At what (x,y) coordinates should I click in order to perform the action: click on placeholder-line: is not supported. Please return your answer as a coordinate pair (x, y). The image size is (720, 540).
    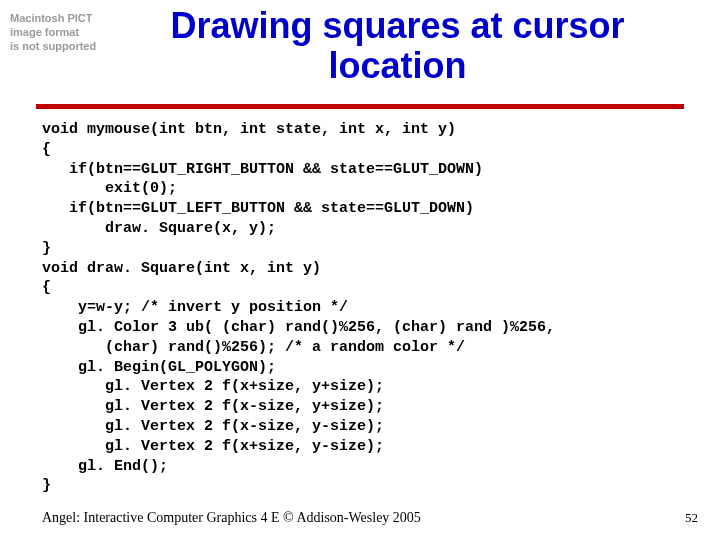
    Looking at the image, I should click on (58, 47).